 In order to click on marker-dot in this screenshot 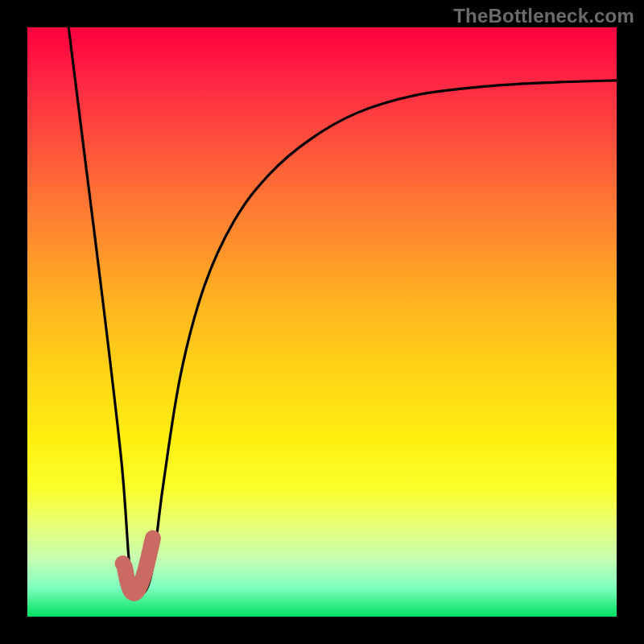, I will do `click(123, 564)`.